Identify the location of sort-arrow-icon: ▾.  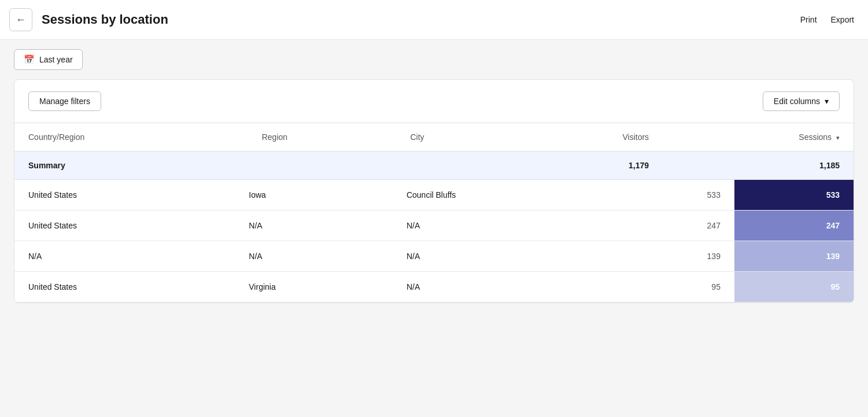
(838, 138).